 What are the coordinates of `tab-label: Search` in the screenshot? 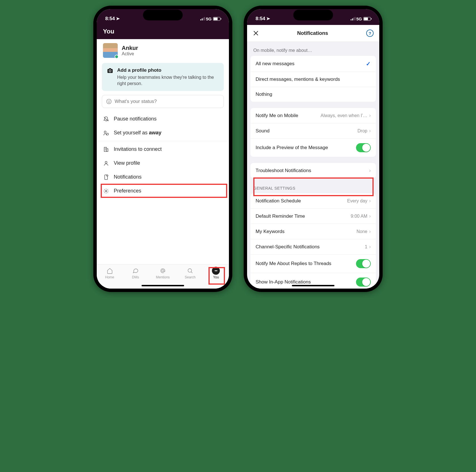 It's located at (190, 277).